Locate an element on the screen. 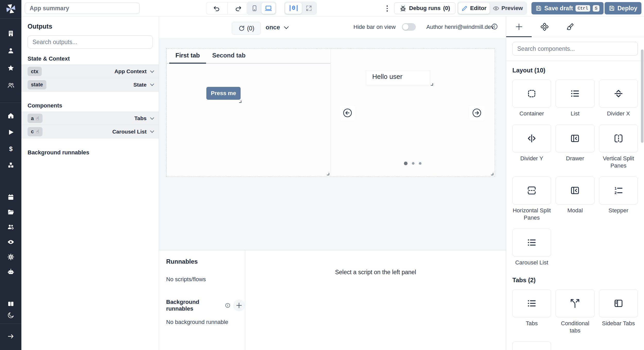 This screenshot has width=644, height=350. tab-theme-styling is located at coordinates (570, 27).